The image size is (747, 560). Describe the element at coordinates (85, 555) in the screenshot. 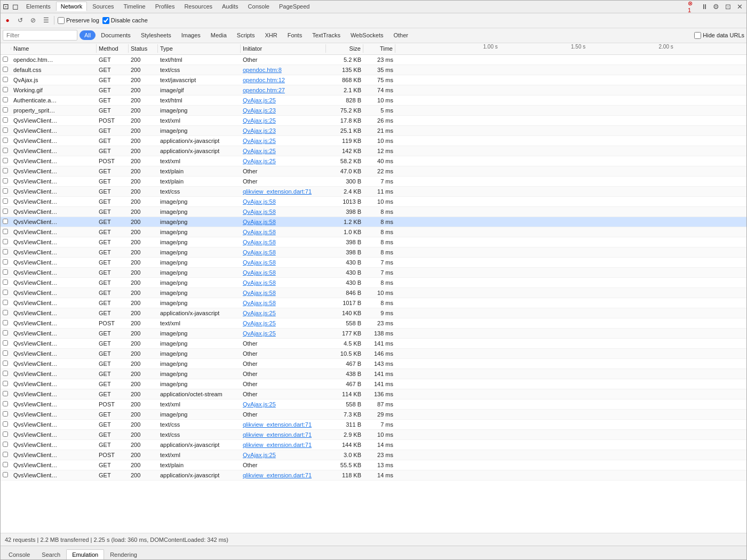

I see `bottom-tab-emulation: Emulation` at that location.